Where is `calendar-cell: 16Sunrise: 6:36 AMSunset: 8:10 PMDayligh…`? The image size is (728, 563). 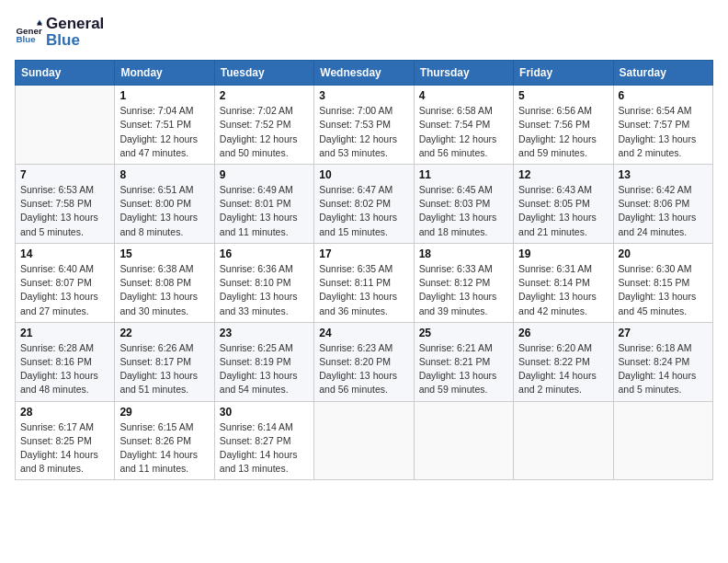 calendar-cell: 16Sunrise: 6:36 AMSunset: 8:10 PMDayligh… is located at coordinates (264, 282).